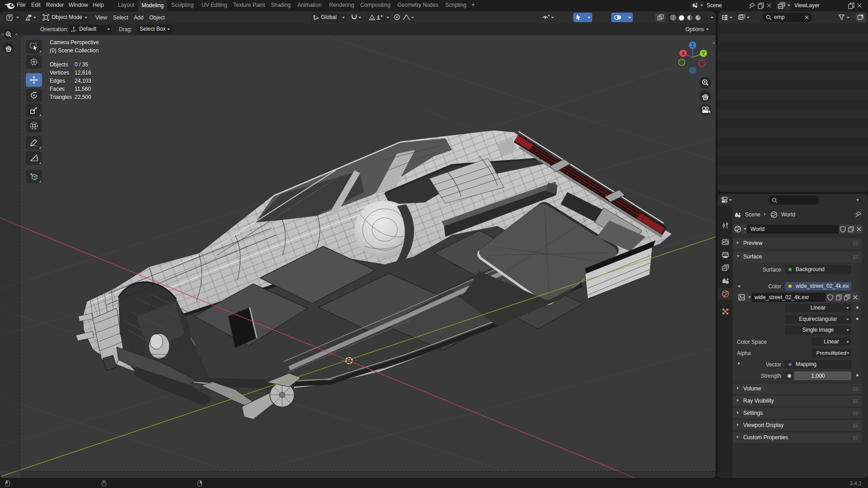 The width and height of the screenshot is (868, 488). I want to click on svg-text: X, so click(684, 53).